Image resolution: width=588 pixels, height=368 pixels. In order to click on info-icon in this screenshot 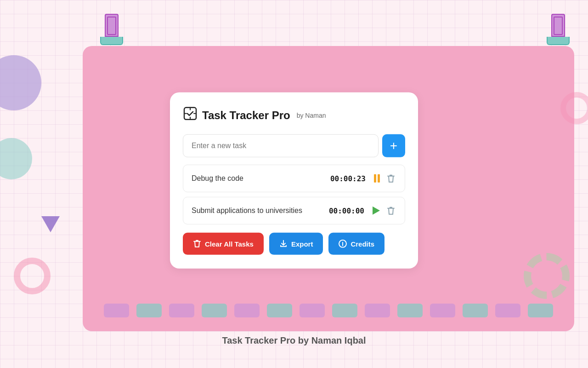, I will do `click(343, 244)`.